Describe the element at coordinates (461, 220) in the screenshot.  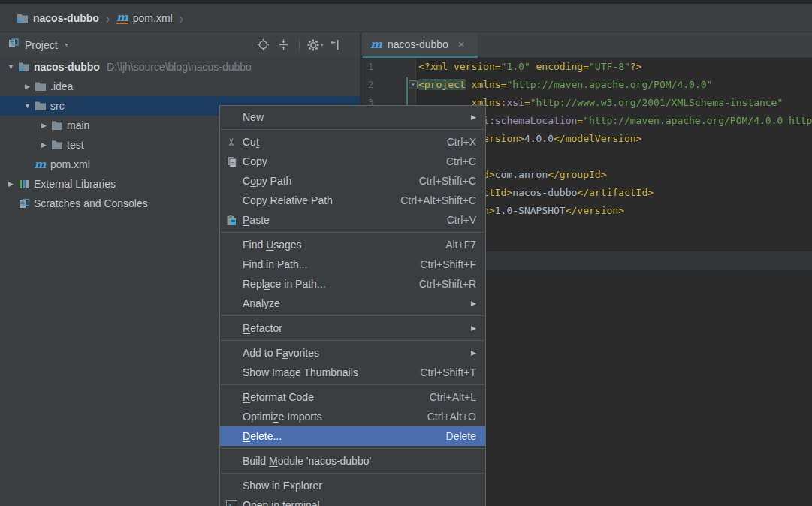
I see `menu-item-shortcut: Ctrl+V` at that location.